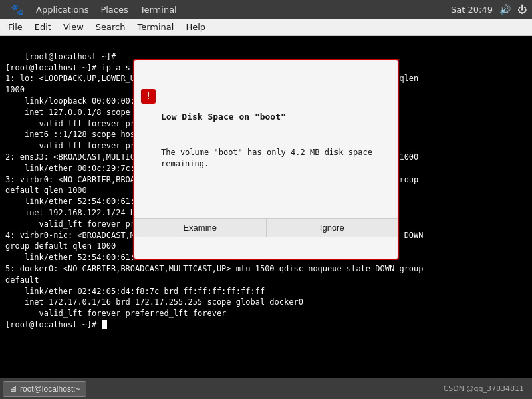 This screenshot has width=532, height=399. What do you see at coordinates (156, 27) in the screenshot?
I see `menu-terminal: Terminal` at bounding box center [156, 27].